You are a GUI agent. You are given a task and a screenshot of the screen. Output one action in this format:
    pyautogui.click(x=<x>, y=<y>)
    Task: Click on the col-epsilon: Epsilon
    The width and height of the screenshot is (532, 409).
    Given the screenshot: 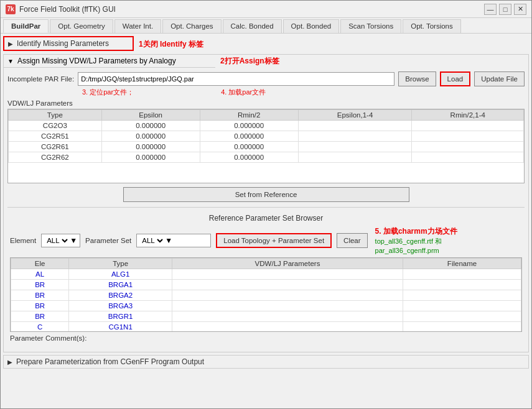 What is the action you would take?
    pyautogui.click(x=151, y=116)
    